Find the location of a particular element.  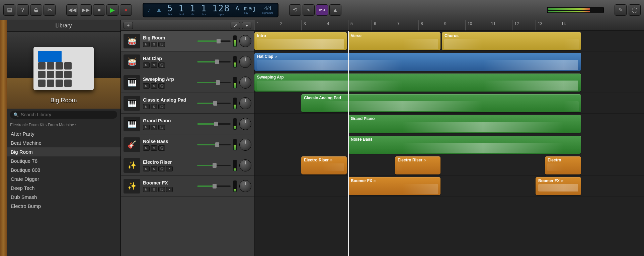

ruler-mark: 10 is located at coordinates (477, 25).